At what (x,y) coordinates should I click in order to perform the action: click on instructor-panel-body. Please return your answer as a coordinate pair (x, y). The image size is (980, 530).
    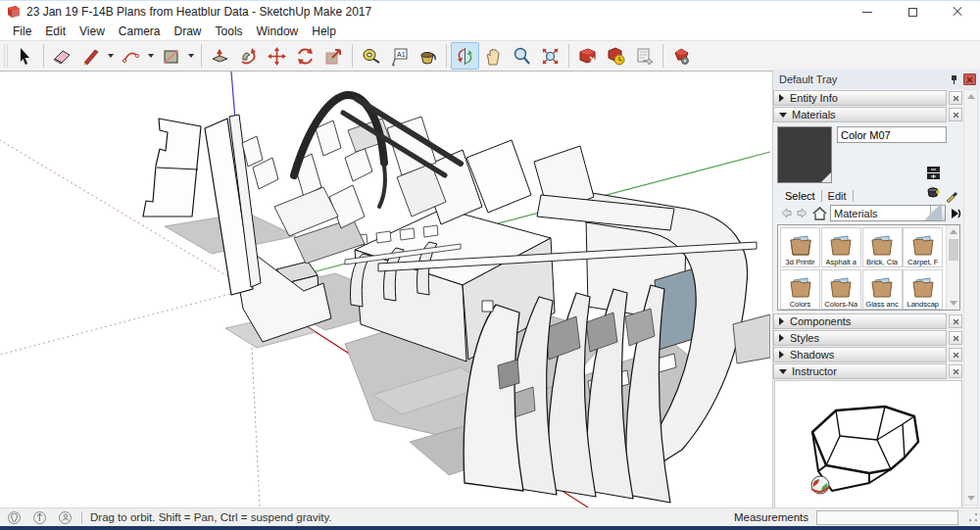
    Looking at the image, I should click on (868, 450).